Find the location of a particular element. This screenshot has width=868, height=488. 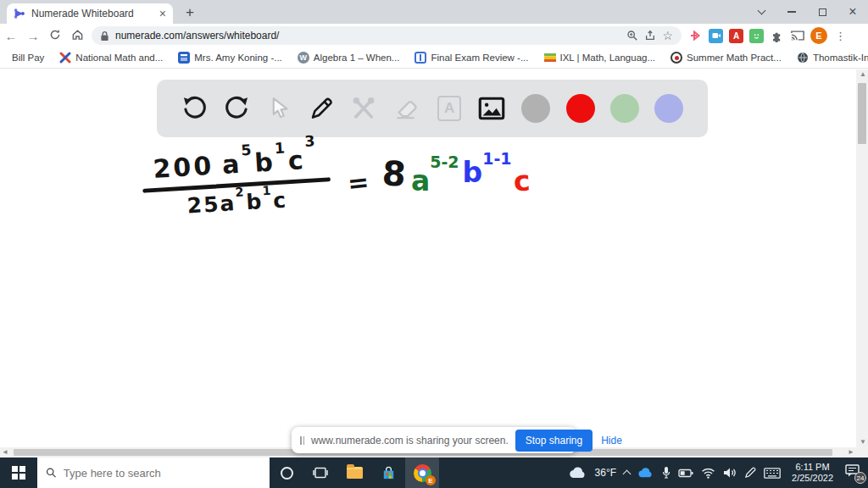

new-tab-button: + is located at coordinates (190, 13).